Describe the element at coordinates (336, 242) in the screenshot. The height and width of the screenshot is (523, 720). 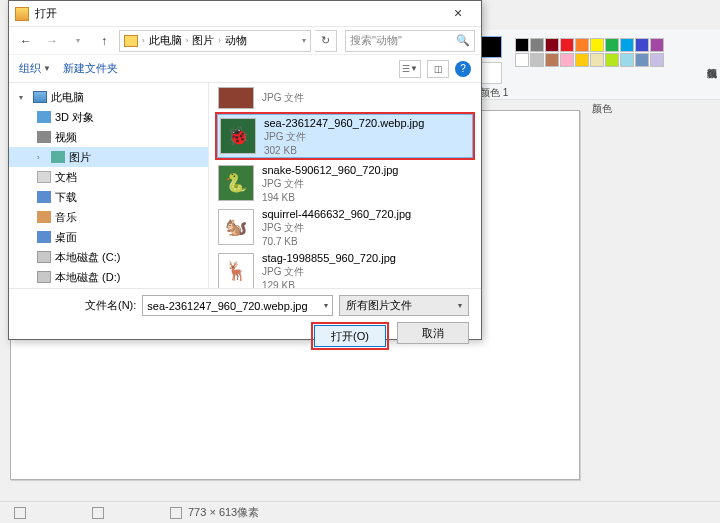
I see `file-size: 70.7 KB` at that location.